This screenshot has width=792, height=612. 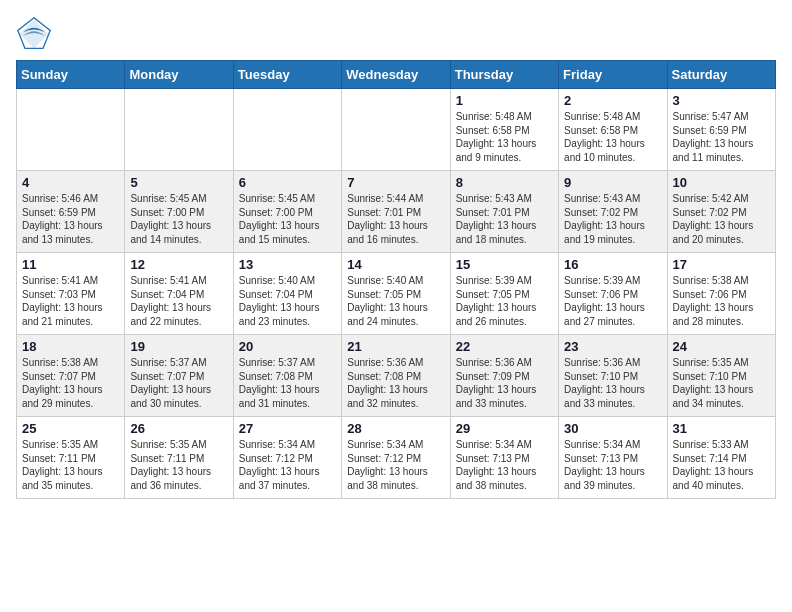 I want to click on day-info: Sunrise: 5:35 AM Sunset: 7:10 PM Dayligh…, so click(x=714, y=383).